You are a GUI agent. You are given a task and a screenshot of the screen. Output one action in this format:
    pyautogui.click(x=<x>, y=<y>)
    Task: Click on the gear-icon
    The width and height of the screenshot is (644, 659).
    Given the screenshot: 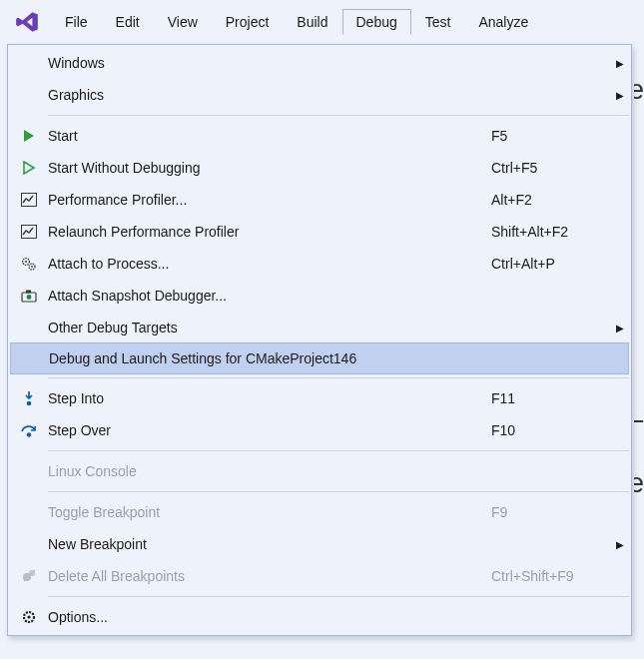 What is the action you would take?
    pyautogui.click(x=29, y=617)
    